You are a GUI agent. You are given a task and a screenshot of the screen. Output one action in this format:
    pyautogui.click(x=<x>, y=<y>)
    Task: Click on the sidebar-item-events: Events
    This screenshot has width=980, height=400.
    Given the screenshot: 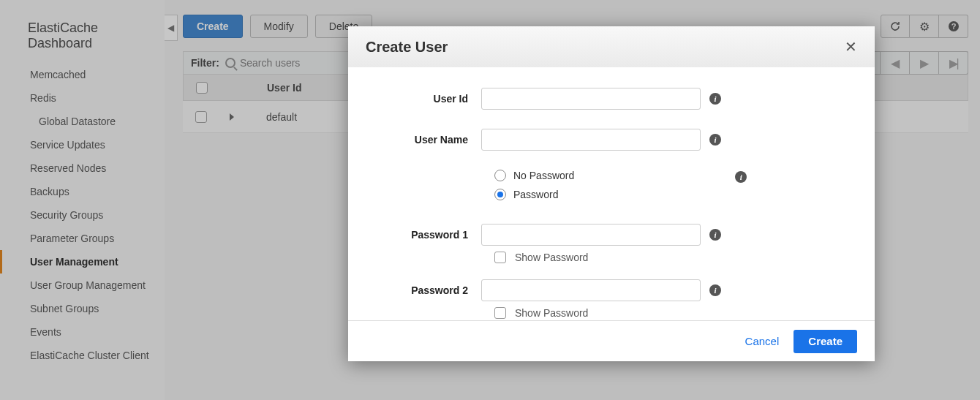 What is the action you would take?
    pyautogui.click(x=82, y=332)
    